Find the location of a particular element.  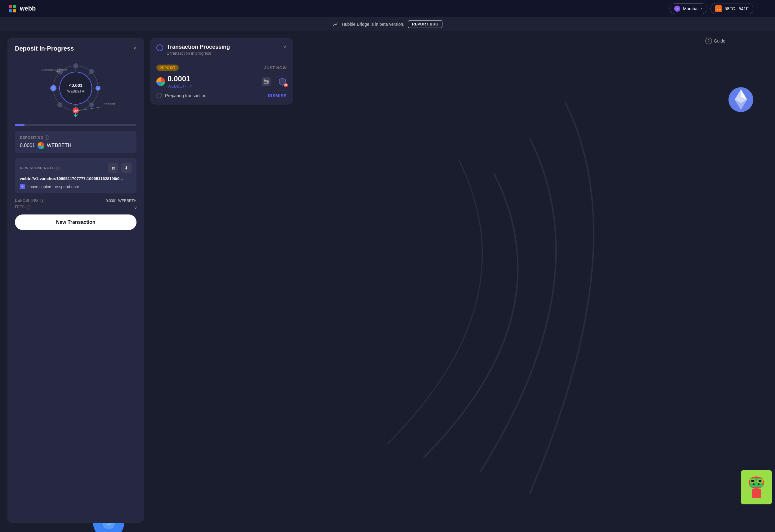

copied-checkbox: ✓ is located at coordinates (22, 187).